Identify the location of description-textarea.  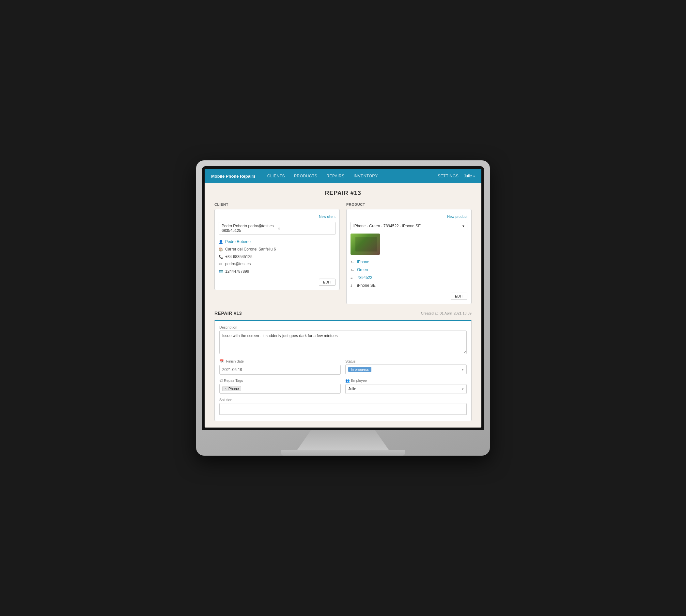
(343, 343).